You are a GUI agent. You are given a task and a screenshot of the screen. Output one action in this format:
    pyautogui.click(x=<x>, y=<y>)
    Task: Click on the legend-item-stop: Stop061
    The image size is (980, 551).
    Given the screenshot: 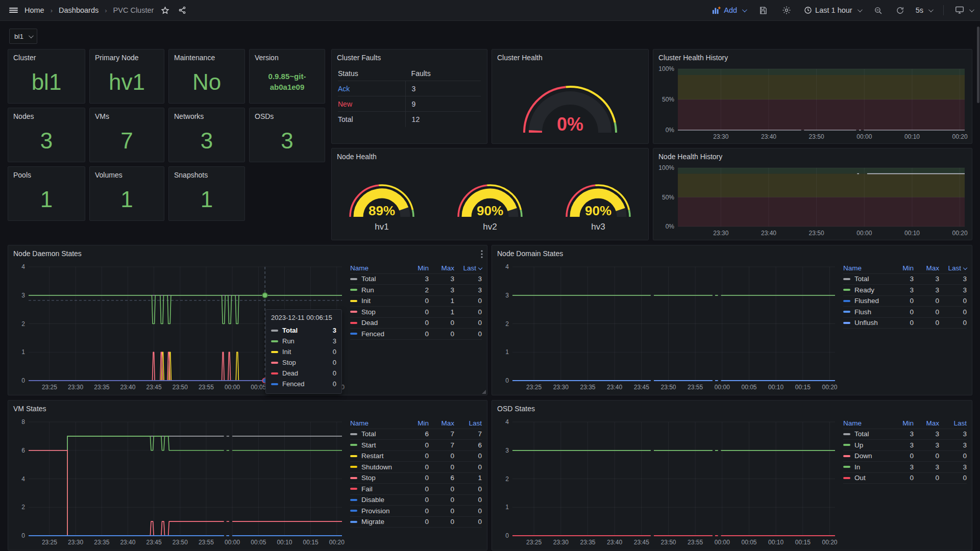 What is the action you would take?
    pyautogui.click(x=416, y=479)
    